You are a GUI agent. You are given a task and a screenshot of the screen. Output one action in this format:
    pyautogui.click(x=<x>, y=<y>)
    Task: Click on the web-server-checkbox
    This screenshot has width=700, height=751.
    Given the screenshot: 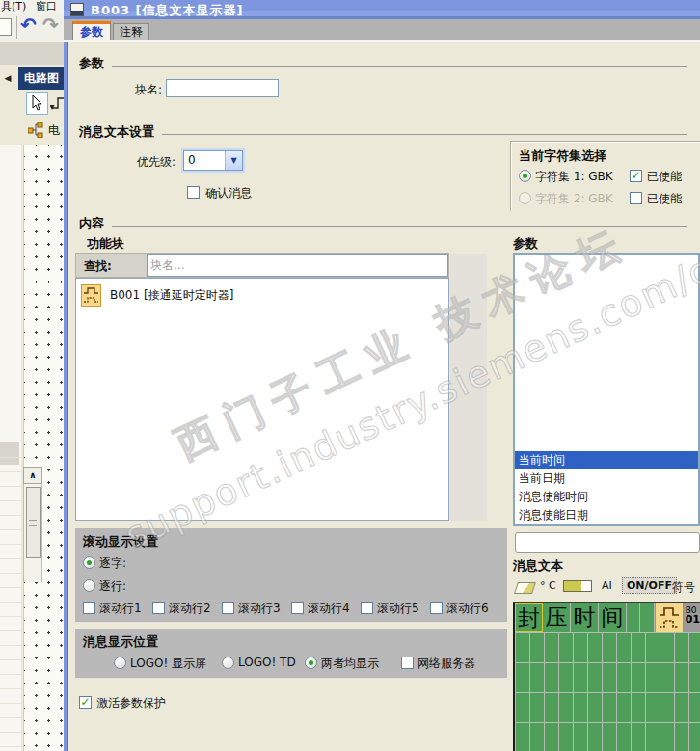 What is the action you would take?
    pyautogui.click(x=407, y=663)
    